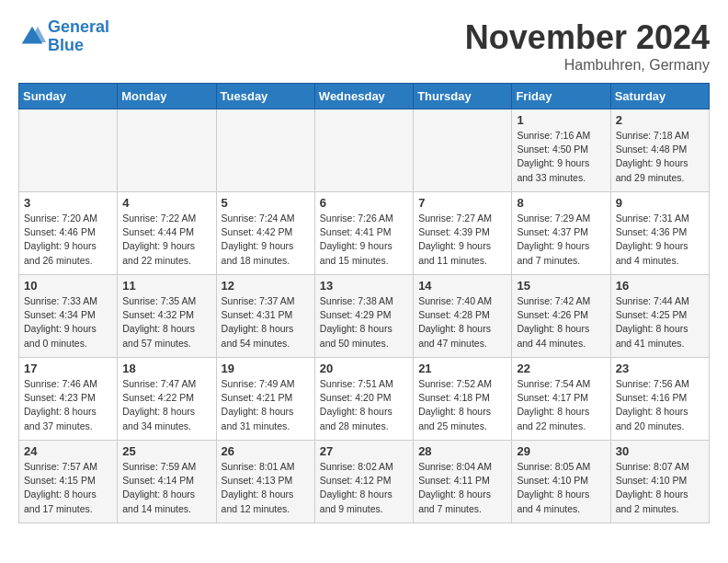 The image size is (728, 563). Describe the element at coordinates (64, 37) in the screenshot. I see `logo: General Blue` at that location.